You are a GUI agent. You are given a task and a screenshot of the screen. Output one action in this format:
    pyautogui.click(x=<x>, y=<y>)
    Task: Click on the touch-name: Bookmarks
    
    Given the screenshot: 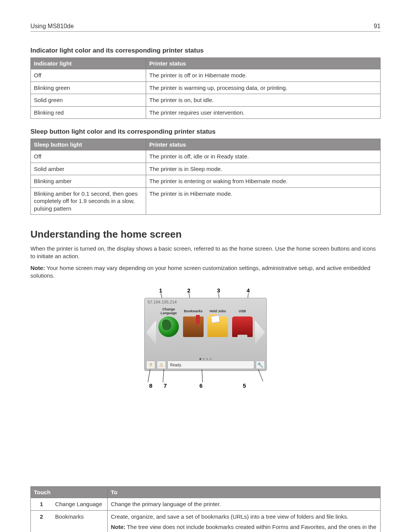 What is the action you would take?
    pyautogui.click(x=80, y=521)
    